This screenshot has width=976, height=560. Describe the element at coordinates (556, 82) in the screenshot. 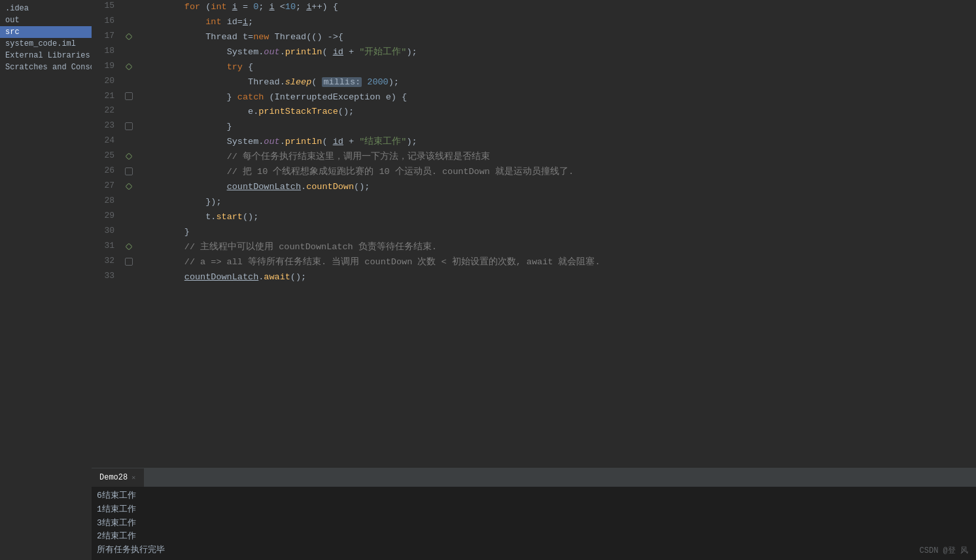

I see `line-content-20: Thread.sleep( millis: 2000);` at that location.